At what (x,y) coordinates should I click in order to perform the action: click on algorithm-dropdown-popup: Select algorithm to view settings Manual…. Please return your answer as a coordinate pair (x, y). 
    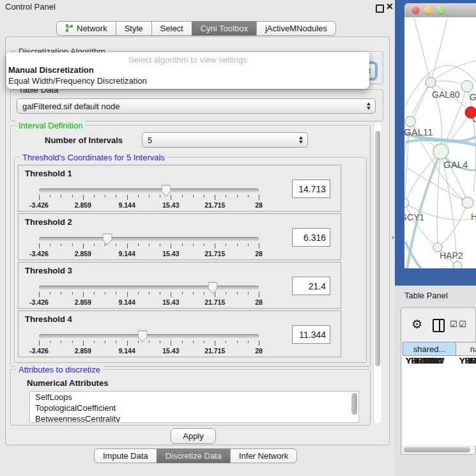
    Looking at the image, I should click on (188, 70).